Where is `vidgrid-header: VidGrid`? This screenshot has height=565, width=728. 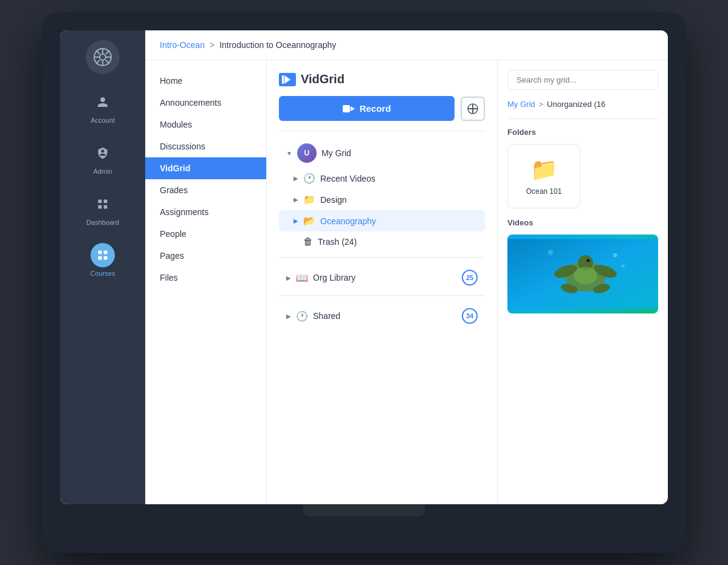 vidgrid-header: VidGrid is located at coordinates (382, 79).